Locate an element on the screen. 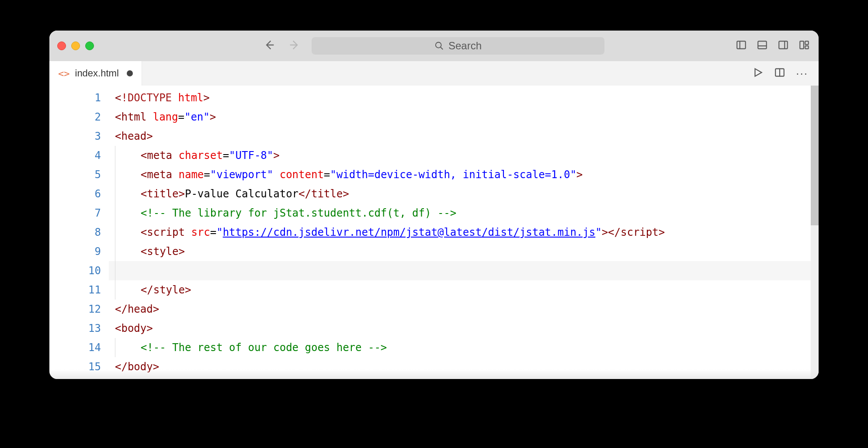 Image resolution: width=868 pixels, height=448 pixels. code-line: <meta name="viewport" content="width=dev… is located at coordinates (464, 175).